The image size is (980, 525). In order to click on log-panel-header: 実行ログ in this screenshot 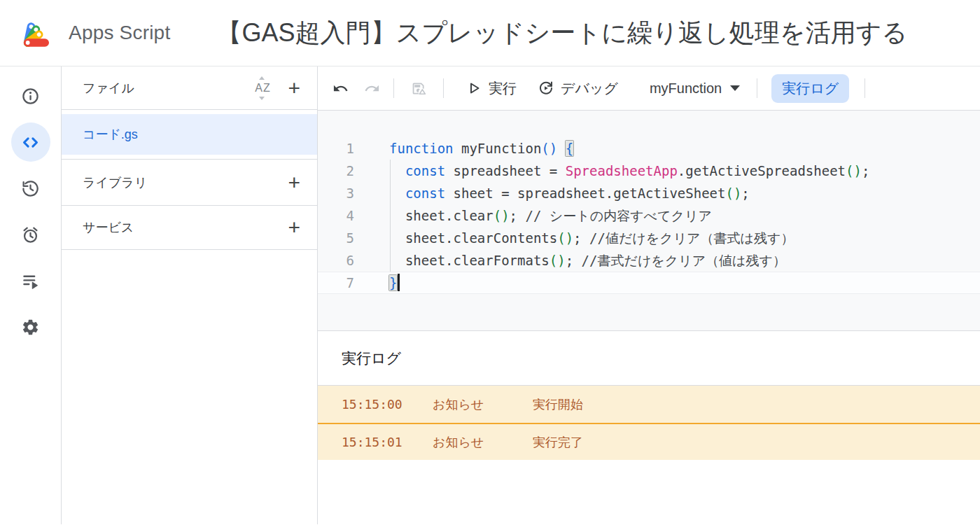, I will do `click(649, 358)`.